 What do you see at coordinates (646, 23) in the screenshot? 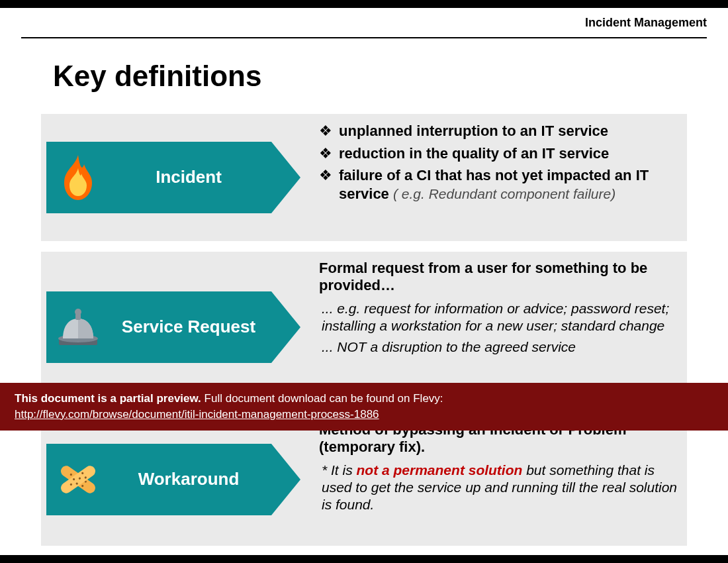
I see `header-topic: Incident Management` at bounding box center [646, 23].